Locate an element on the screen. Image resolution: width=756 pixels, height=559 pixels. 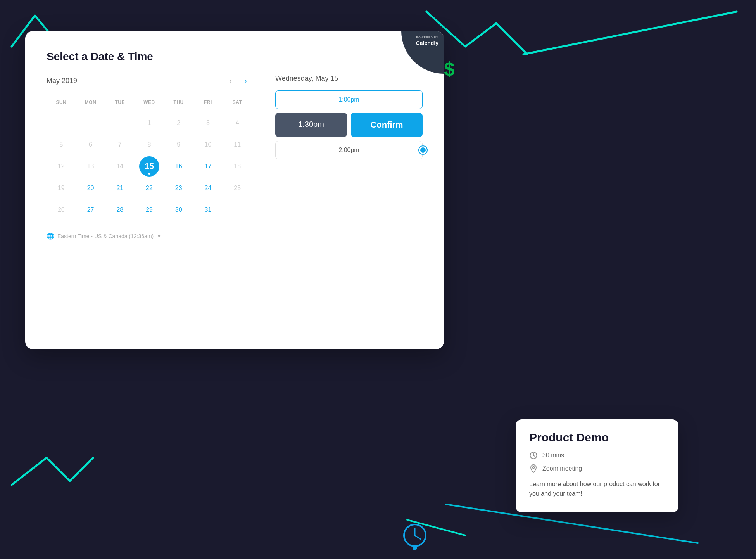
calendar-right: Wednesday, May 15 1:00pm 1:30pm Confirm … is located at coordinates (349, 157).